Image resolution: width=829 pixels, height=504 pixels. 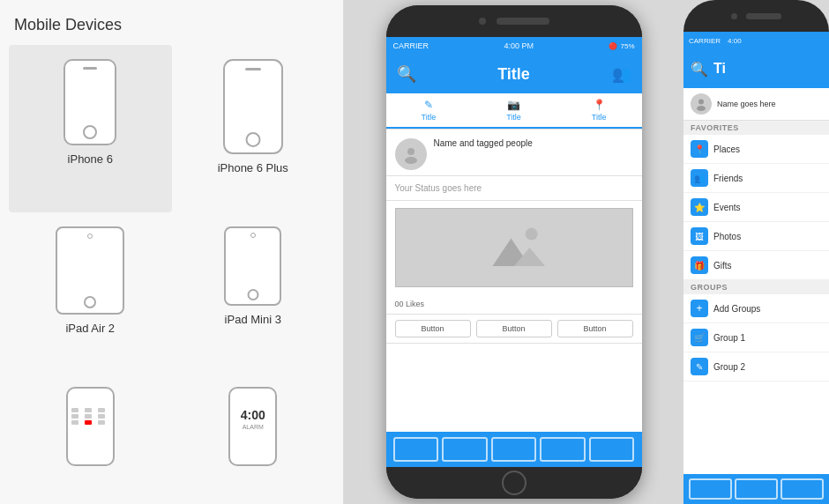 I want to click on panel-title: Mobile Devices, so click(x=171, y=23).